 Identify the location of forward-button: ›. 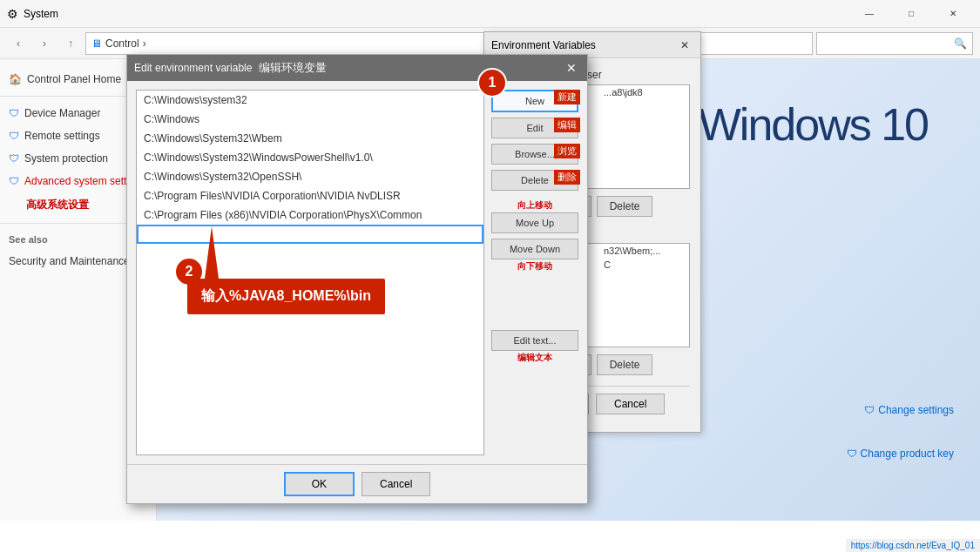
(44, 44).